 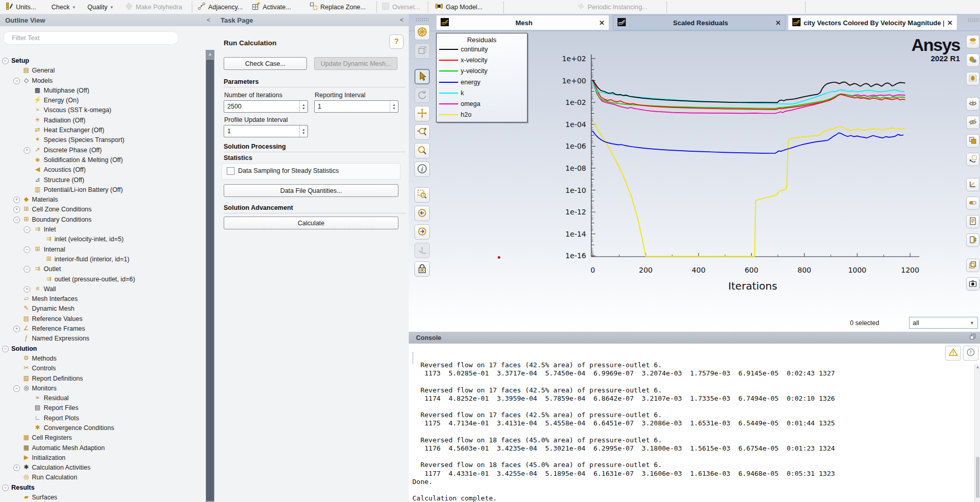 What do you see at coordinates (873, 23) in the screenshot?
I see `tab-city-vectors-colored-by-velocity-magnitude-r: city Vectors Colored By Velocity Magnitu…` at bounding box center [873, 23].